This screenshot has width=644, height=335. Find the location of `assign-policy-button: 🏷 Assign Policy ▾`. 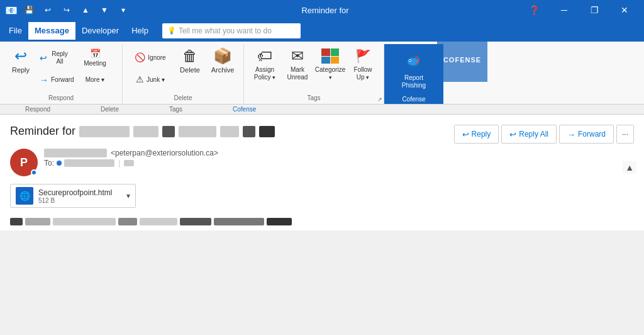

assign-policy-button: 🏷 Assign Policy ▾ is located at coordinates (265, 68).